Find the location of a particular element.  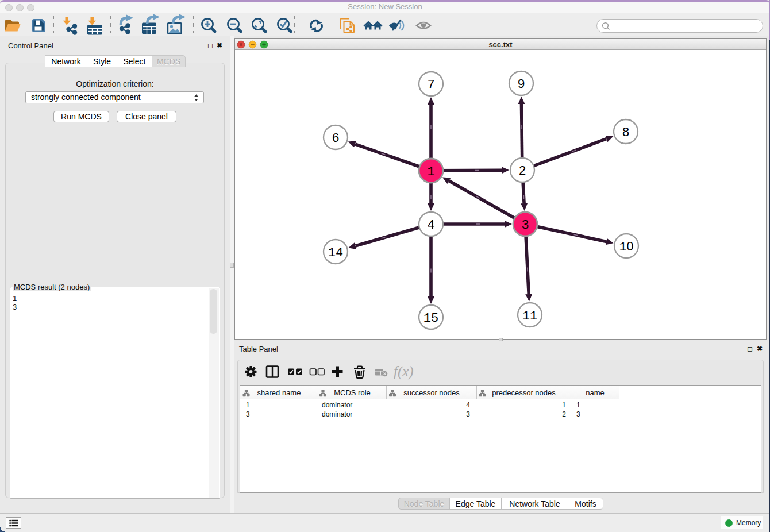

svg-text: 11 is located at coordinates (530, 316).